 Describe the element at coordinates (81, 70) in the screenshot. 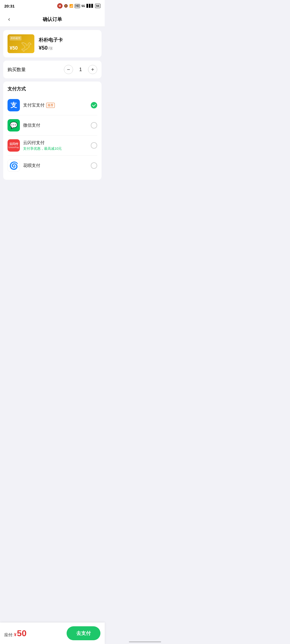

I see `quantity-value: 1` at that location.